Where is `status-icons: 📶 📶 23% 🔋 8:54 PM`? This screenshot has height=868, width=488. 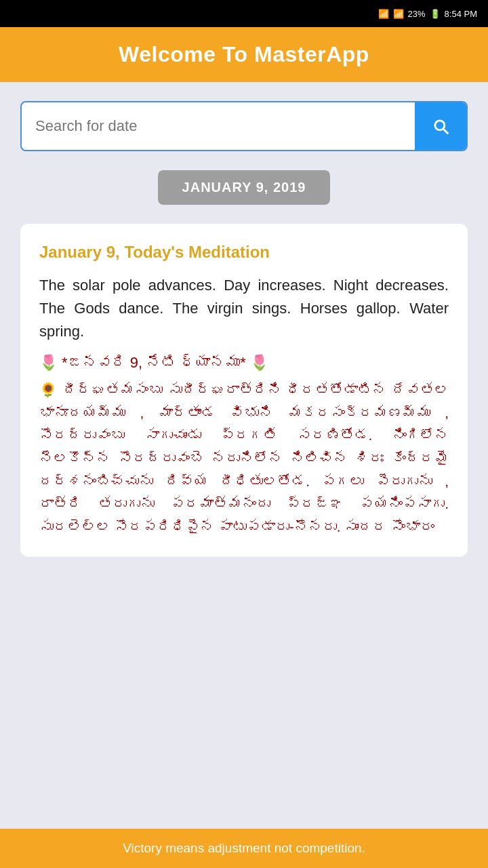 status-icons: 📶 📶 23% 🔋 8:54 PM is located at coordinates (428, 14).